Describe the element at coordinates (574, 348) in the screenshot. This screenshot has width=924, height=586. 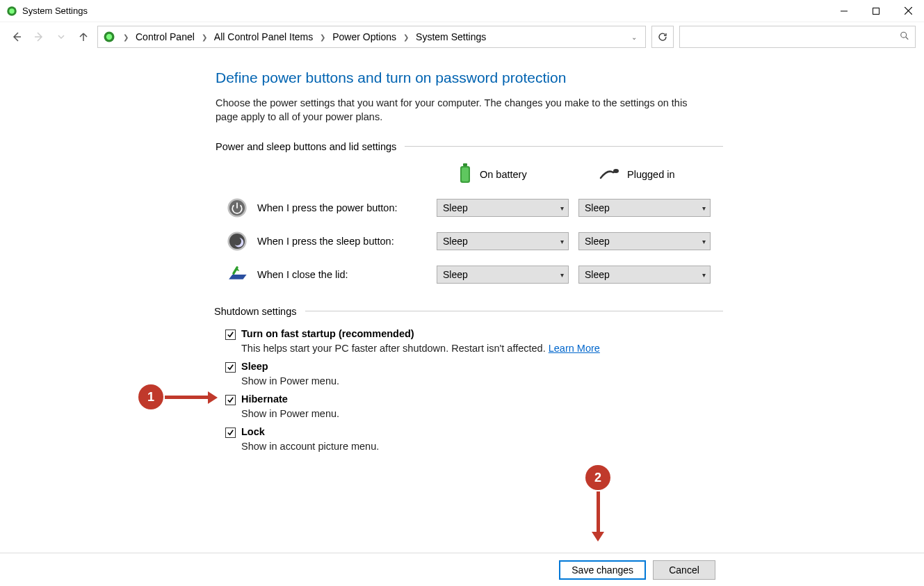
I see `learn-more-link: Learn More` at that location.